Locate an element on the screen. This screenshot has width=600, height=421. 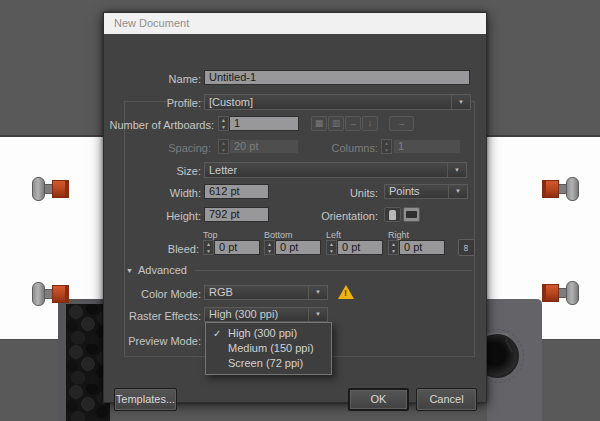
templates-button: Templates... is located at coordinates (146, 400).